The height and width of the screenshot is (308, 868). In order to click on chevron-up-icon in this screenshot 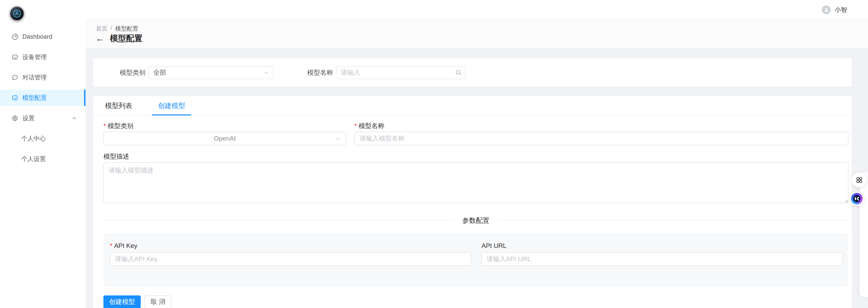, I will do `click(74, 118)`.